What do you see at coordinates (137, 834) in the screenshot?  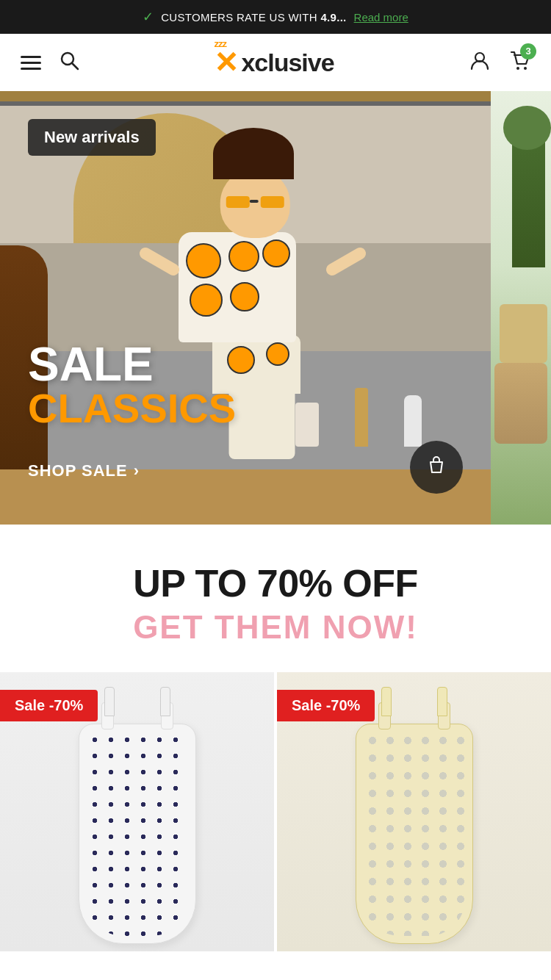 I see `dress-1-body` at bounding box center [137, 834].